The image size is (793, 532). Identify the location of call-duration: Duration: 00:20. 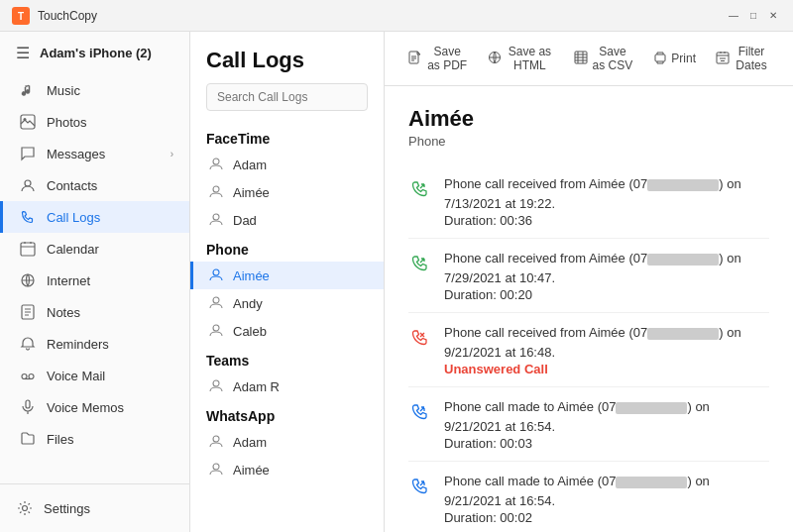
(607, 295).